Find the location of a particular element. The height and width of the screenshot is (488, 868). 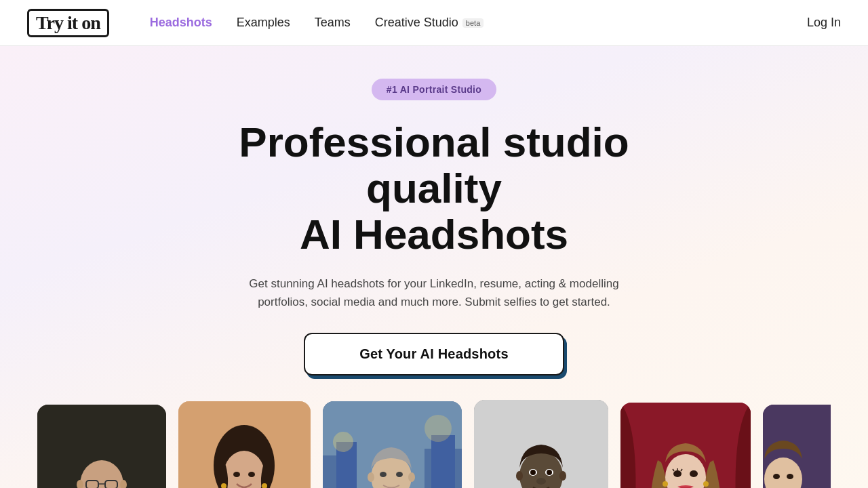

nav-examples: Examples is located at coordinates (263, 23).